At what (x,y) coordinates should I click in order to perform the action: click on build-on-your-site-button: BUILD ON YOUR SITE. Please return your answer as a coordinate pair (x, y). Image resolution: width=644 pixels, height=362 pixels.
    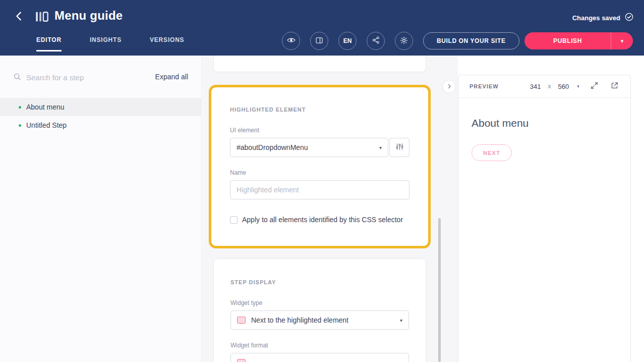
    Looking at the image, I should click on (471, 41).